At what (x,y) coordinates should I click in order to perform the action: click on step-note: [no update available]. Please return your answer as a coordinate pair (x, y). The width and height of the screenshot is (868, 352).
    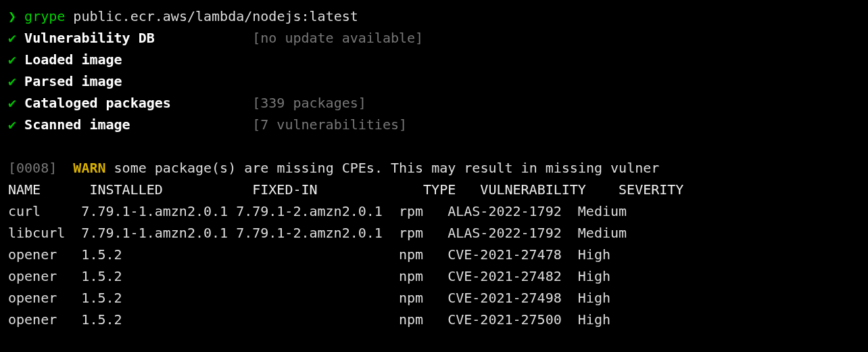
    Looking at the image, I should click on (338, 38).